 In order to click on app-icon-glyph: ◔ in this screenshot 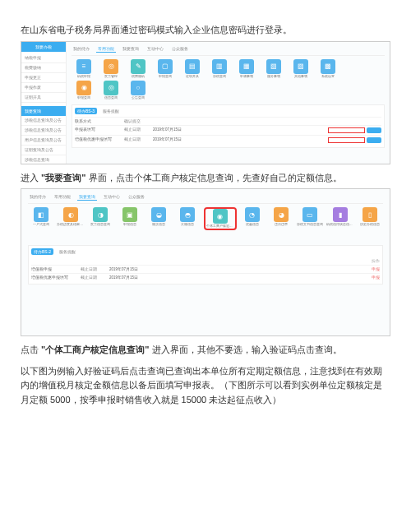, I will do `click(252, 215)`.